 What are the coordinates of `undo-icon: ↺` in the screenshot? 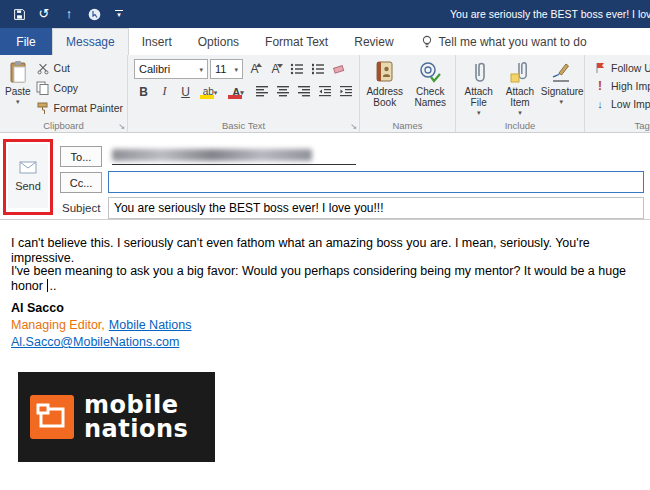 It's located at (44, 14).